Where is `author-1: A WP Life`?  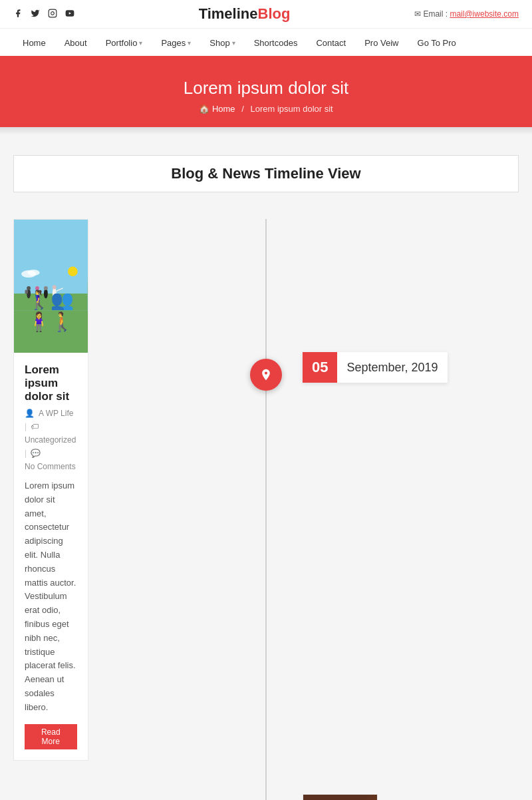
author-1: A WP Life is located at coordinates (56, 413).